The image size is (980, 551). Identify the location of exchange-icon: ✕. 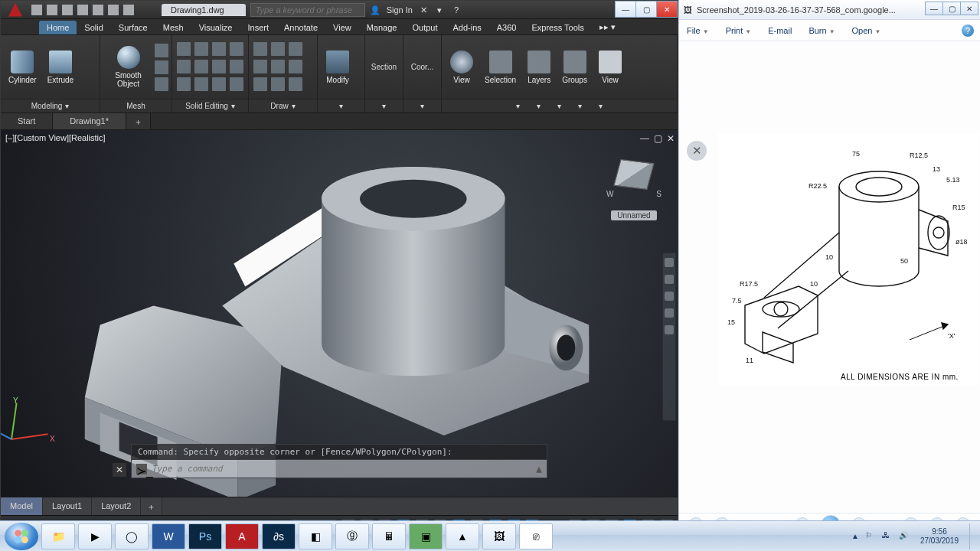
(425, 10).